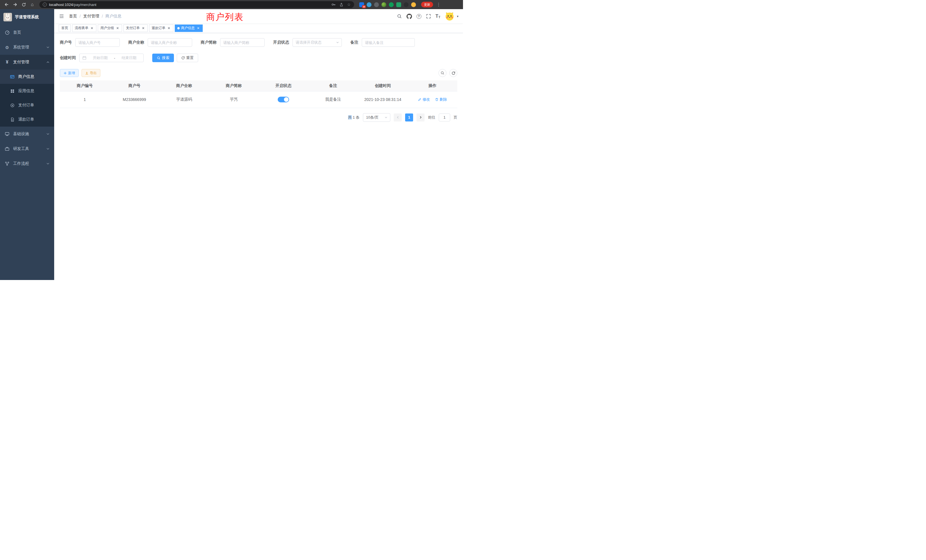 This screenshot has width=926, height=560. Describe the element at coordinates (27, 77) in the screenshot. I see `sidebar-item-merchant-info: 商户信息` at that location.